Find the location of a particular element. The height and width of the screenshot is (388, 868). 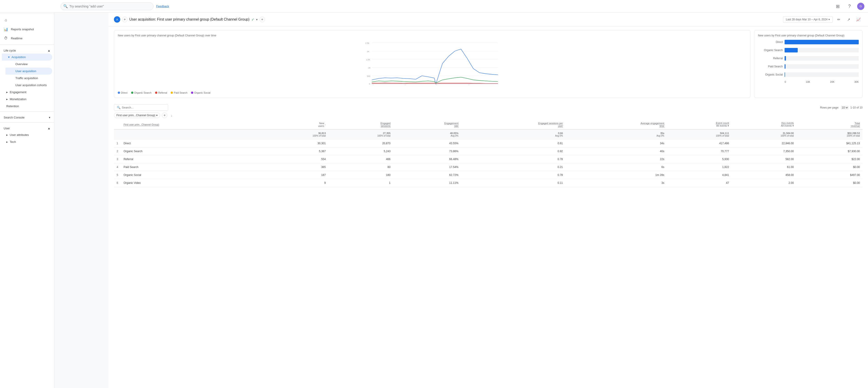

add-page-action: + is located at coordinates (262, 20).